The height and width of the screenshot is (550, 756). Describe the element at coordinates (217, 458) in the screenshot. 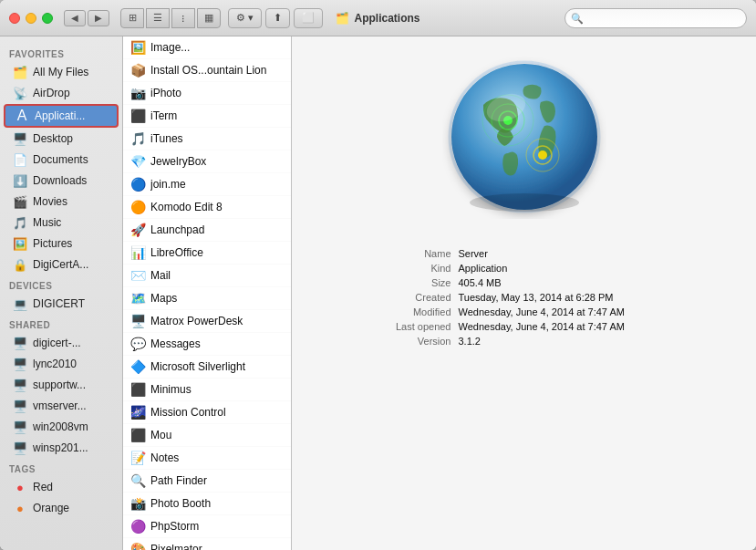

I see `file-item-name: Notes` at that location.